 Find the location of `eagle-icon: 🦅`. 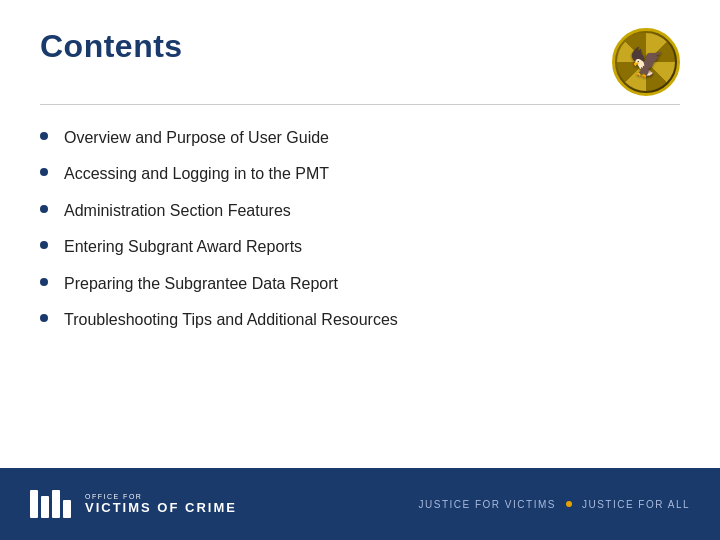

eagle-icon: 🦅 is located at coordinates (646, 62).